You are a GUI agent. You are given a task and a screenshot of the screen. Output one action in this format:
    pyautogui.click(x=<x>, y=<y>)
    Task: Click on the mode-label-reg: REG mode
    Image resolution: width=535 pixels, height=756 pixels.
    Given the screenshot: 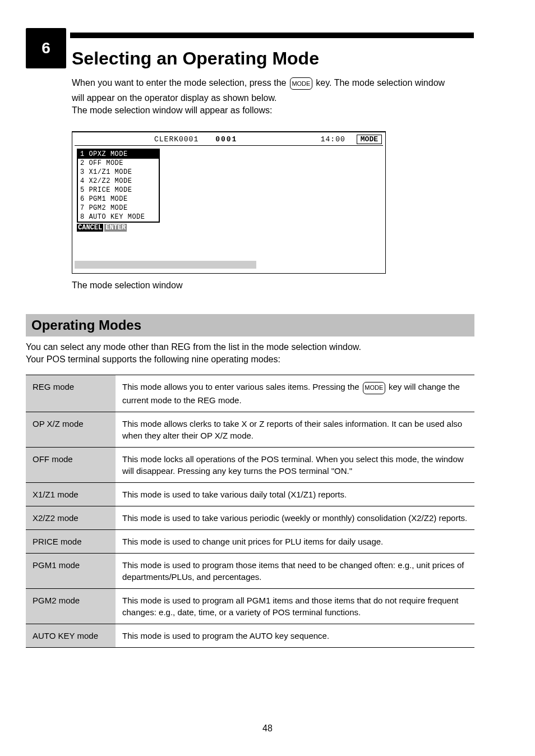 What is the action you would take?
    pyautogui.click(x=71, y=394)
    